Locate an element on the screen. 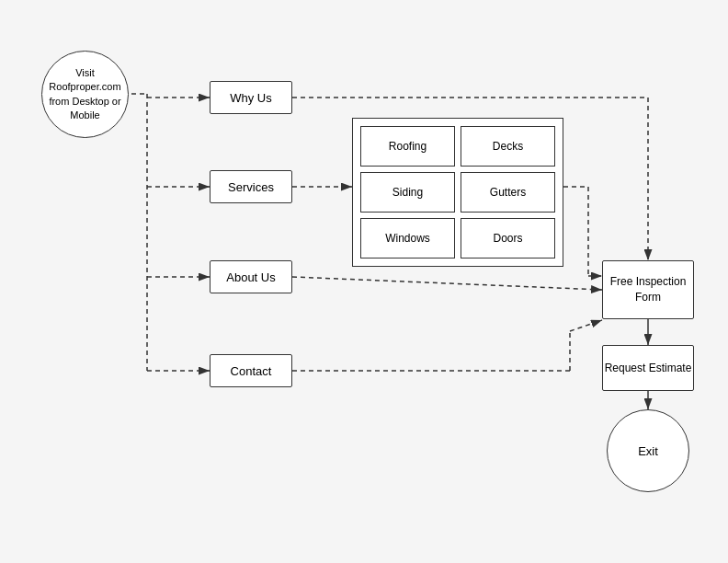 The width and height of the screenshot is (728, 563). why-us-node: Why Us is located at coordinates (251, 98).